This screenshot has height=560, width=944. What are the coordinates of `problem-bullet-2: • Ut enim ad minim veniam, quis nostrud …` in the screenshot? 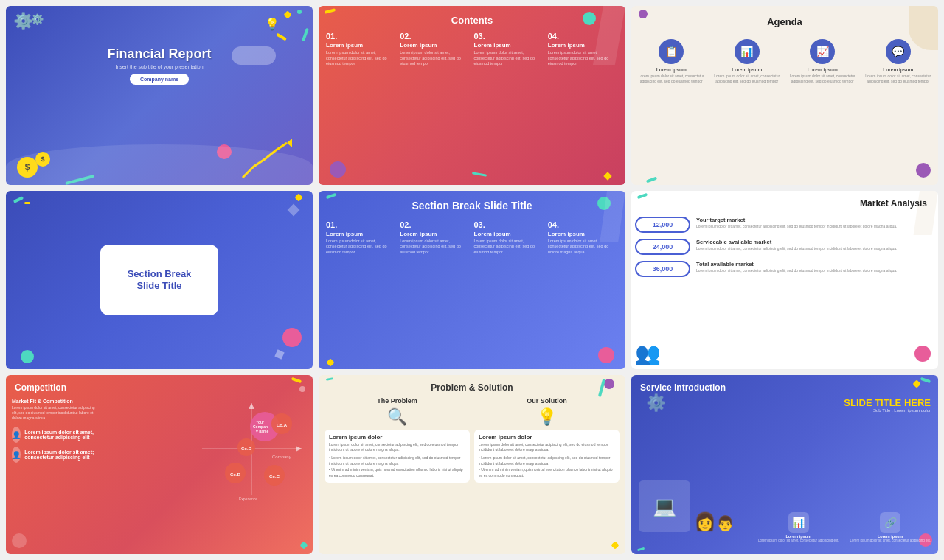 It's located at (397, 472).